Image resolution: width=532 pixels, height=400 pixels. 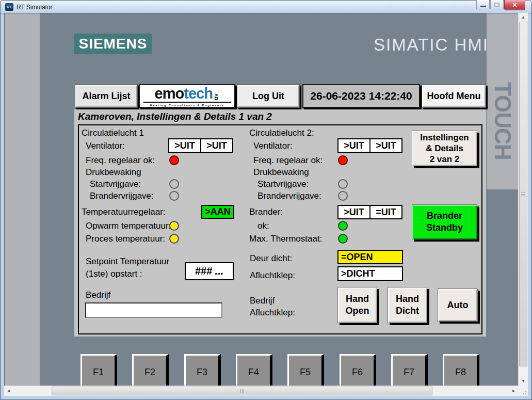 I want to click on circ2-burner-release-led, so click(x=343, y=196).